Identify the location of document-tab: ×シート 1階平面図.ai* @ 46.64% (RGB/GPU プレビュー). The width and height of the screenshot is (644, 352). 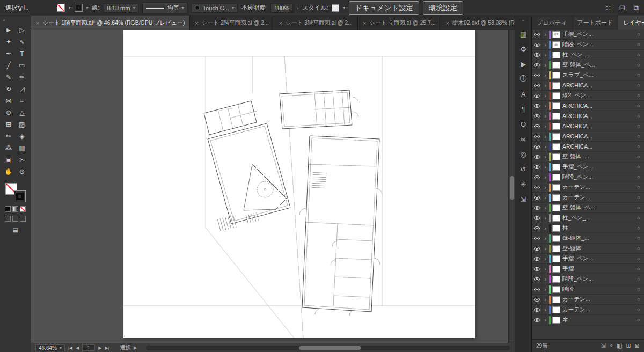
(111, 23).